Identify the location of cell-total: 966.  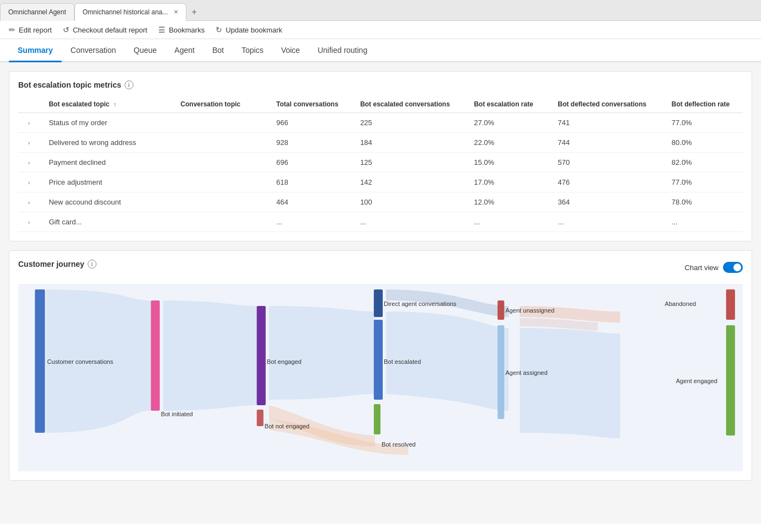
(312, 123).